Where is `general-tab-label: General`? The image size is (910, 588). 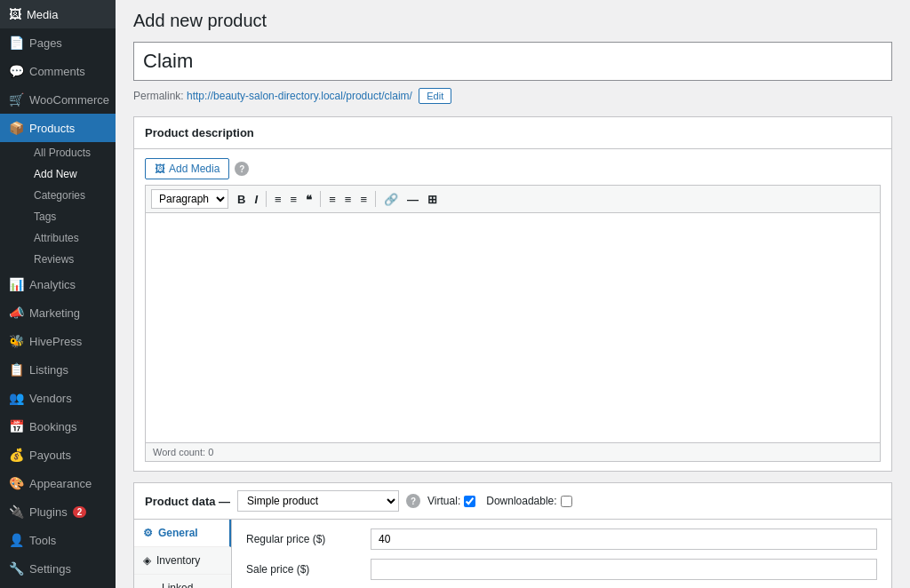 general-tab-label: General is located at coordinates (178, 533).